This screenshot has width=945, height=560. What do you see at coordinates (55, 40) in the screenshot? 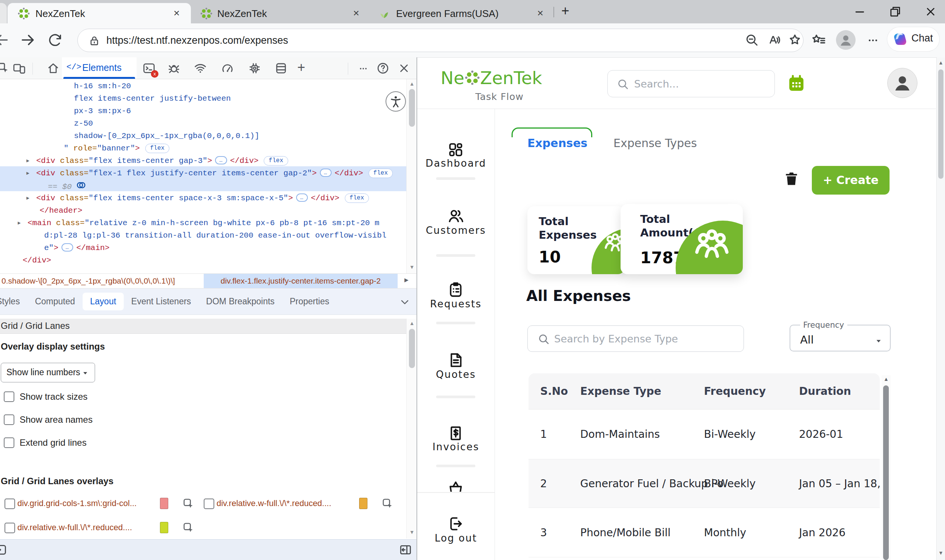
I see `refresh-button` at bounding box center [55, 40].